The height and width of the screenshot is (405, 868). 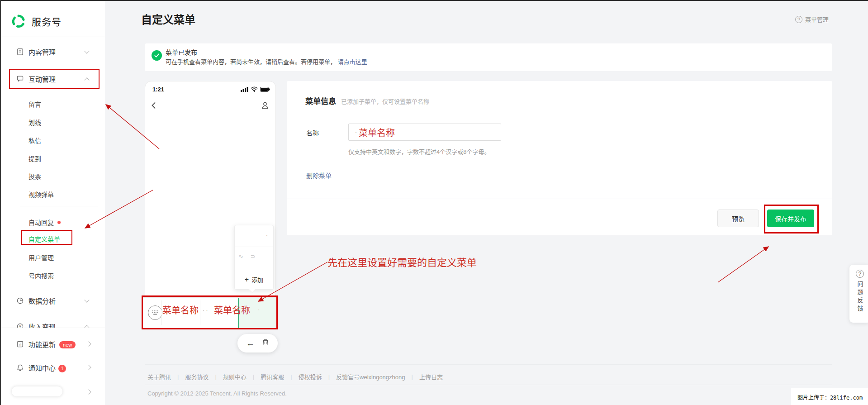 I want to click on disable-menu-link: 请点击这里, so click(x=353, y=62).